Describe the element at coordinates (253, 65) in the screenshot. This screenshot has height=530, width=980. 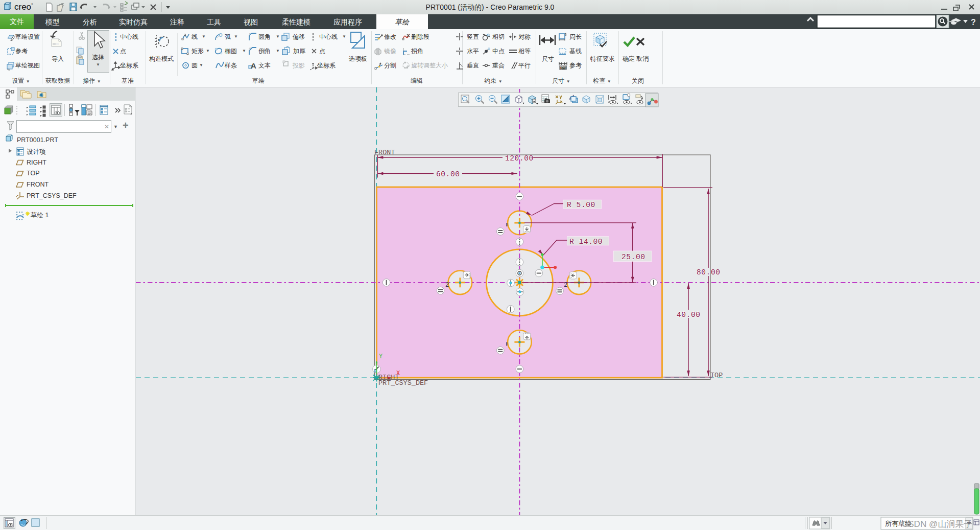
I see `svg-text: A` at that location.